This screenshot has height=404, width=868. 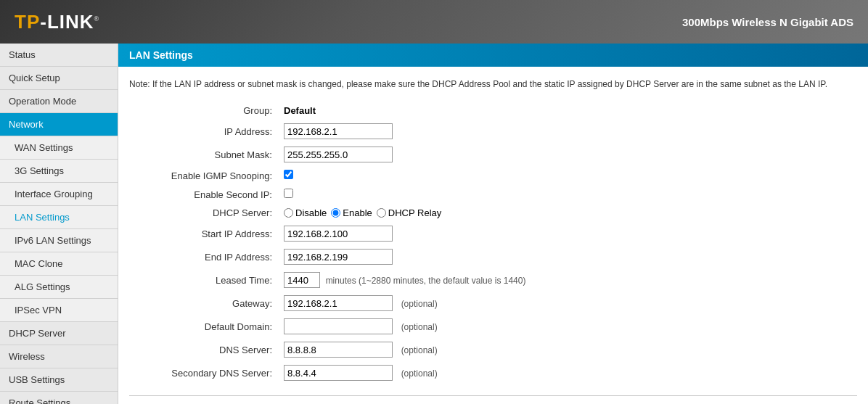 What do you see at coordinates (57, 22) in the screenshot?
I see `logo-text: TP-LINK®` at bounding box center [57, 22].